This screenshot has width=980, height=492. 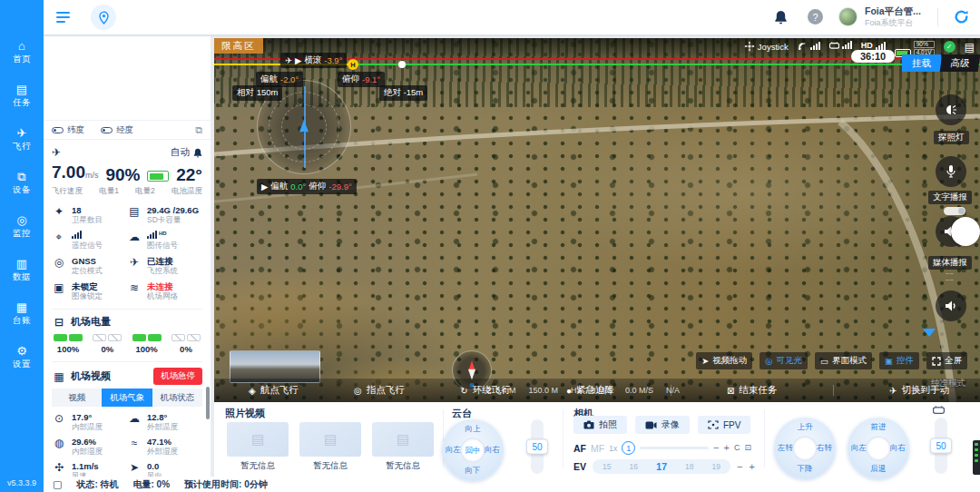 I want to click on searchlight-button, so click(x=951, y=110).